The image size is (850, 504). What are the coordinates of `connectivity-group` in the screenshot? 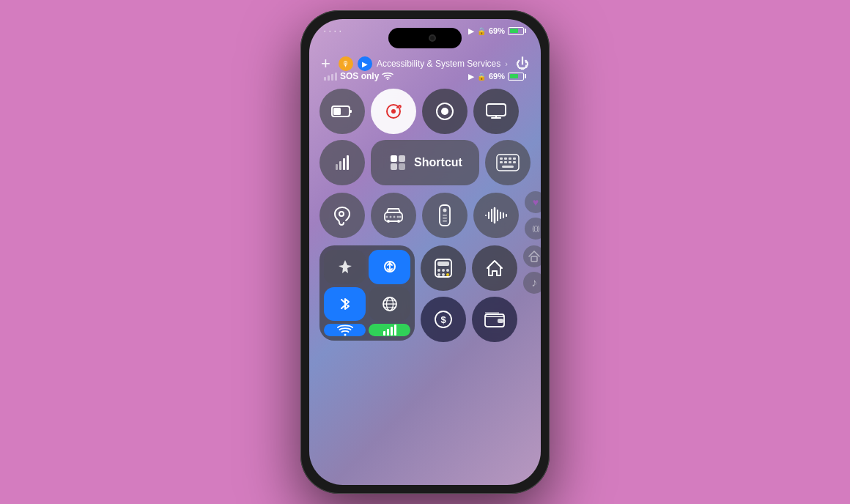 It's located at (367, 293).